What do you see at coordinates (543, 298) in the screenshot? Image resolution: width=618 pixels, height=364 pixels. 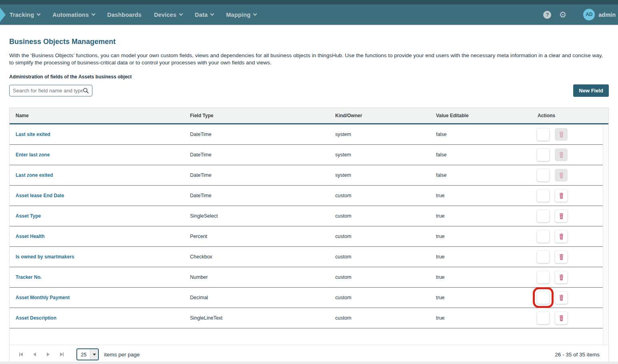 I see `edit-button-highlighted` at bounding box center [543, 298].